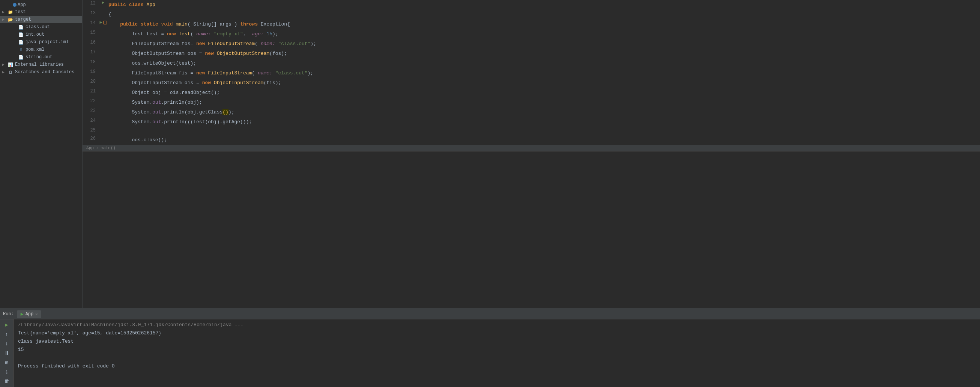  Describe the element at coordinates (531, 34) in the screenshot. I see `code-line-15: 15 Test test = new Test( name: "empty_xl…` at that location.